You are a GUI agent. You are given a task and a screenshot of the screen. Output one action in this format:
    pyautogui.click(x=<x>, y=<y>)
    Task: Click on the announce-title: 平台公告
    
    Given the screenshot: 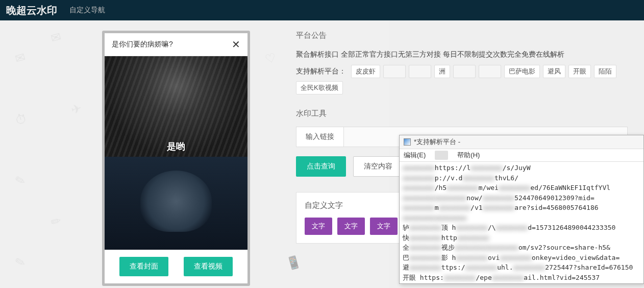 What is the action you would take?
    pyautogui.click(x=462, y=36)
    